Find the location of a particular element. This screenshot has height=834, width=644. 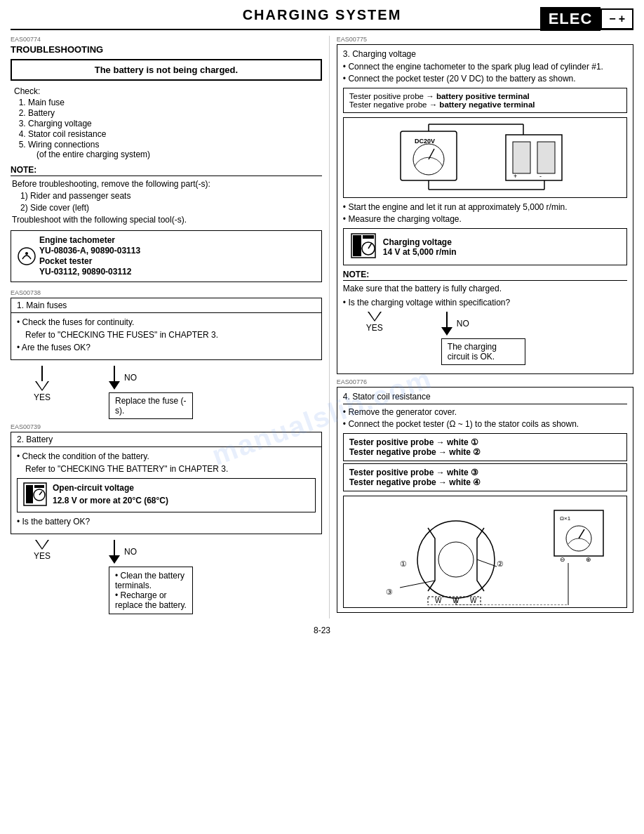

check-list: Main fuse Battery Charging voltage Stato… is located at coordinates (168, 128).